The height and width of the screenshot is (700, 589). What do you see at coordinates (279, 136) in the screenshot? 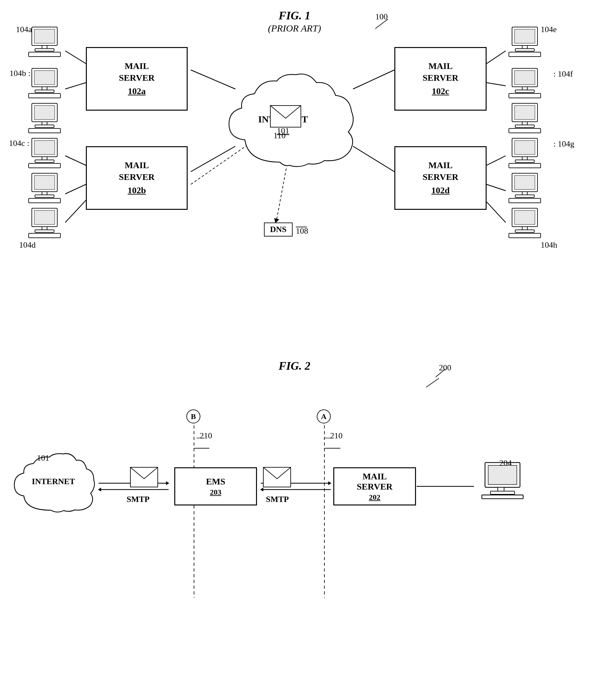
I see `ref-110: 110` at bounding box center [279, 136].